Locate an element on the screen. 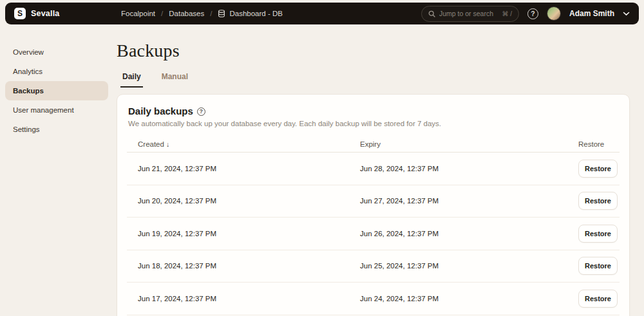  breadcrumb-current-label: Dashboard - DB is located at coordinates (256, 14).